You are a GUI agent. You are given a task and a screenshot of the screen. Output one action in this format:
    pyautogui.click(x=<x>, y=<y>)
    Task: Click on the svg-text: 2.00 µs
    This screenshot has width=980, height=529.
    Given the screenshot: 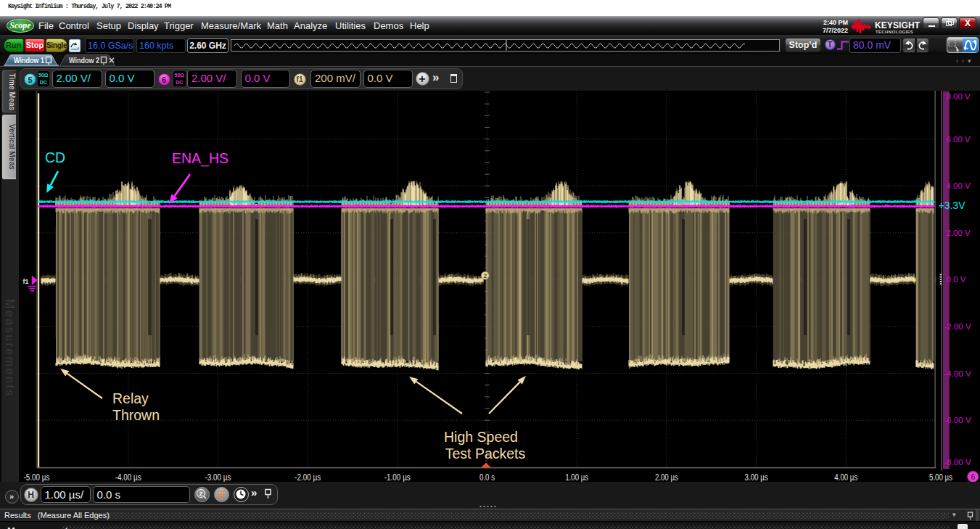 What is the action you would take?
    pyautogui.click(x=667, y=477)
    